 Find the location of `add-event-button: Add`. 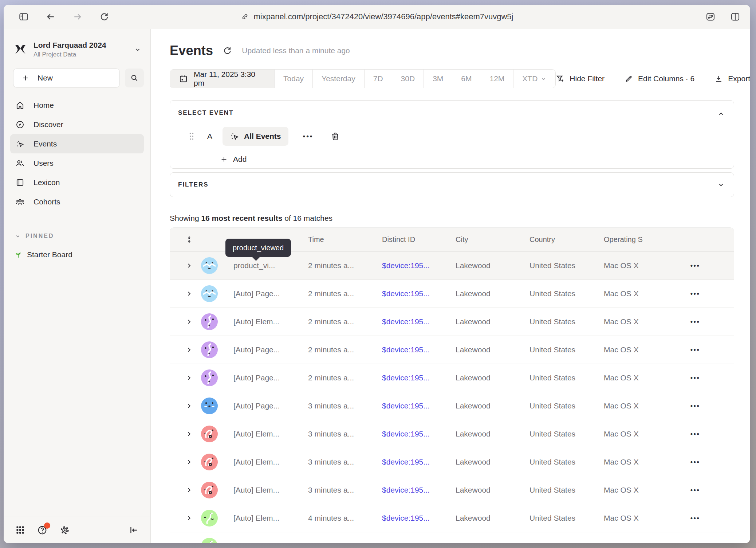

add-event-button: Add is located at coordinates (233, 159).